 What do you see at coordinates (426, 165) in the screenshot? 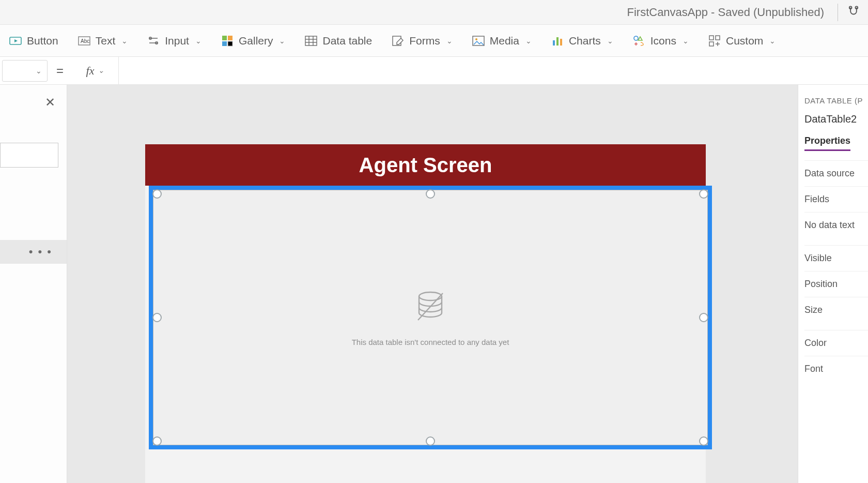
I see `screen-title: Agent Screen` at bounding box center [426, 165].